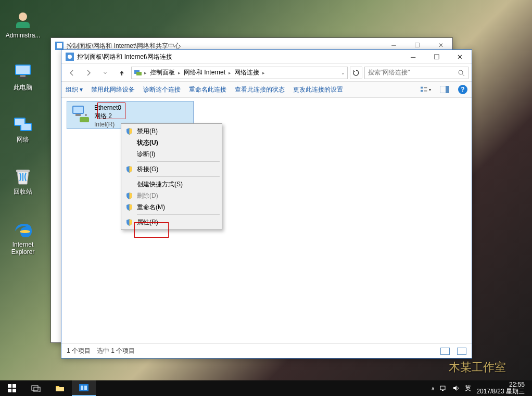  What do you see at coordinates (12, 388) in the screenshot?
I see `start-button` at bounding box center [12, 388].